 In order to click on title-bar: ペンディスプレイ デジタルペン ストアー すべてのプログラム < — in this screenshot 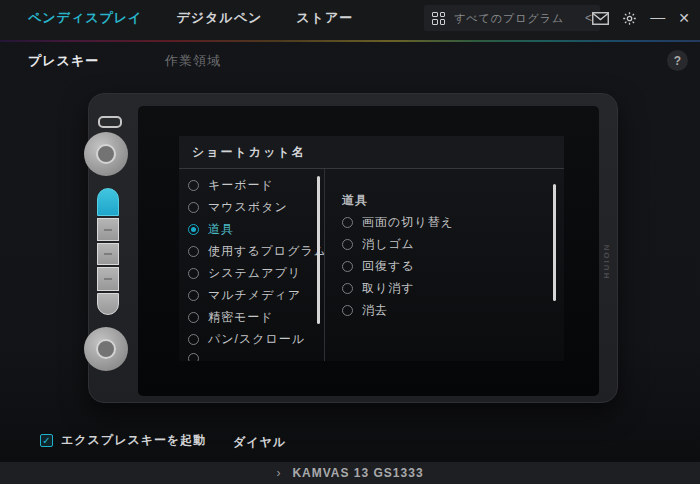, I will do `click(350, 20)`.